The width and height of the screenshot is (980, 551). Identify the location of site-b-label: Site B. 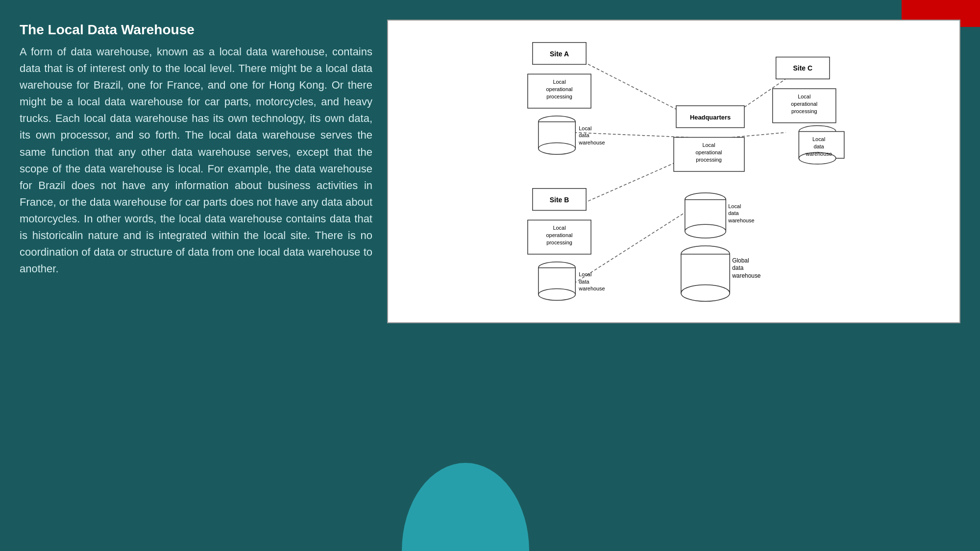
(560, 200).